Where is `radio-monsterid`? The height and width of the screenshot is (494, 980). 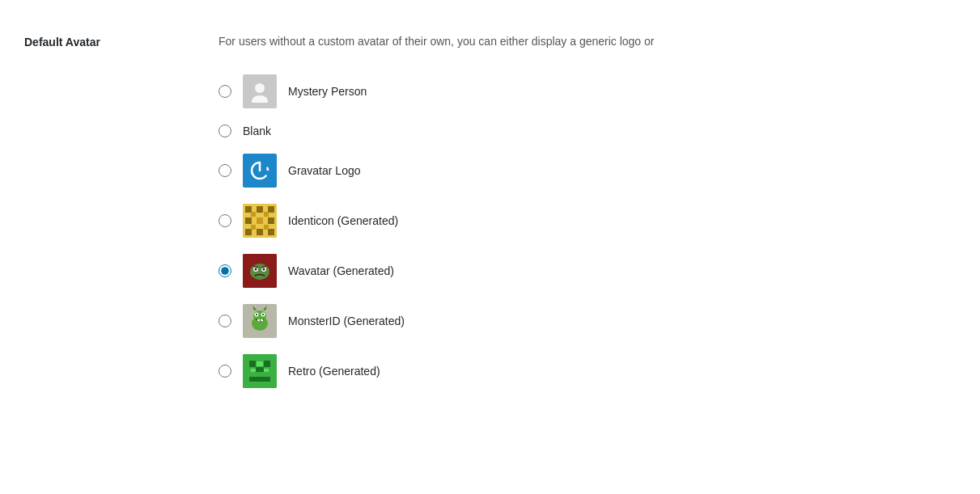 radio-monsterid is located at coordinates (225, 321).